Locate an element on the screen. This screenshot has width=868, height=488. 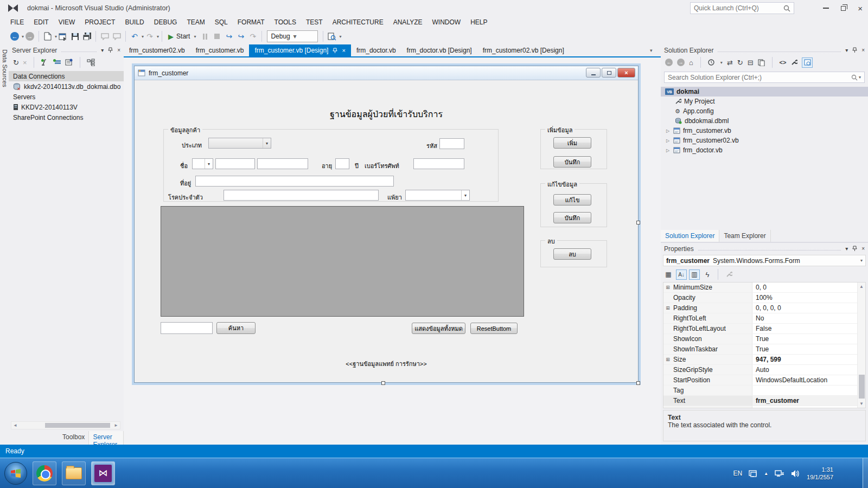
connect-database-icon is located at coordinates (44, 62).